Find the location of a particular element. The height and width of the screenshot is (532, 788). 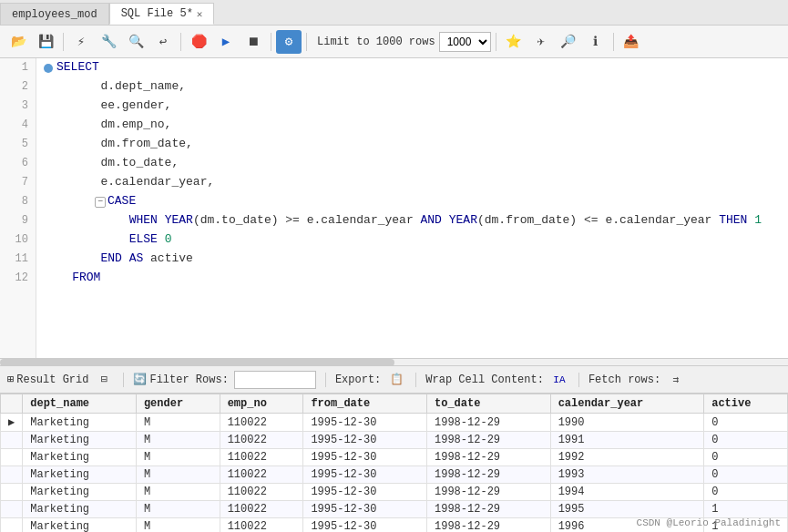

filter-button: 🔧 is located at coordinates (108, 42).